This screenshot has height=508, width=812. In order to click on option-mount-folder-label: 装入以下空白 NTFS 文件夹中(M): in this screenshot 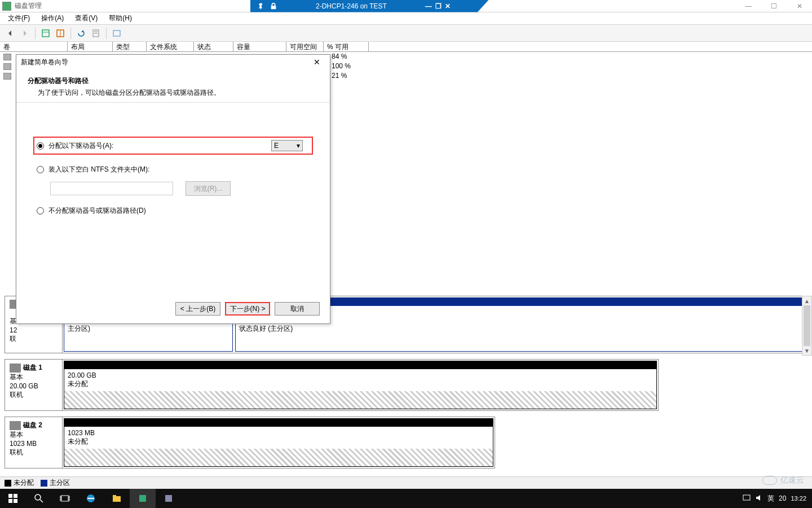, I will do `click(99, 169)`.